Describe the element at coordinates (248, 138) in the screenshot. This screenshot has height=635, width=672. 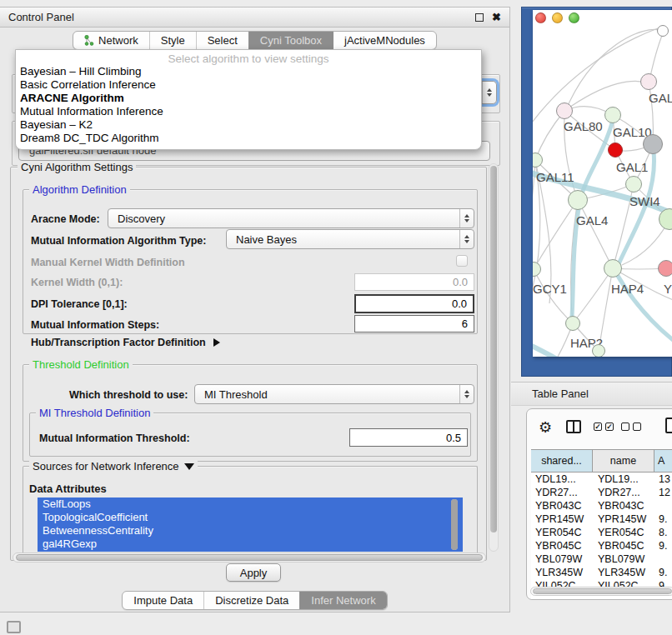
I see `algorithm-option: Dream8 DC_TDC Algorithm` at that location.